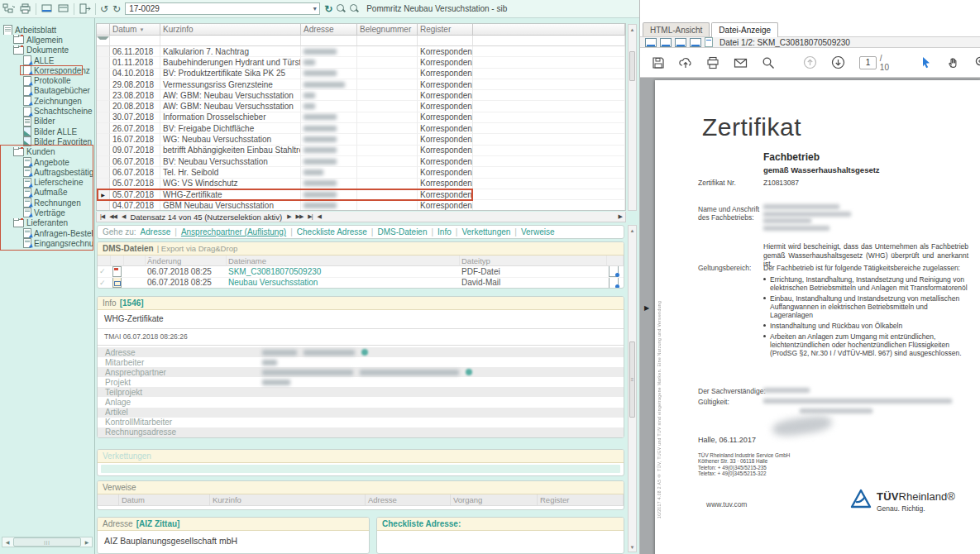 This screenshot has height=554, width=980. What do you see at coordinates (299, 217) in the screenshot?
I see `nav-fast-forward-icon: ▶▶` at bounding box center [299, 217].